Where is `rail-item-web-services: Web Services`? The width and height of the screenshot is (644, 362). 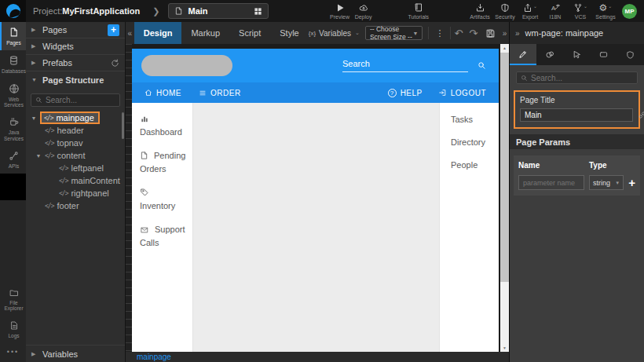
rail-item-web-services: Web Services is located at coordinates (13, 96).